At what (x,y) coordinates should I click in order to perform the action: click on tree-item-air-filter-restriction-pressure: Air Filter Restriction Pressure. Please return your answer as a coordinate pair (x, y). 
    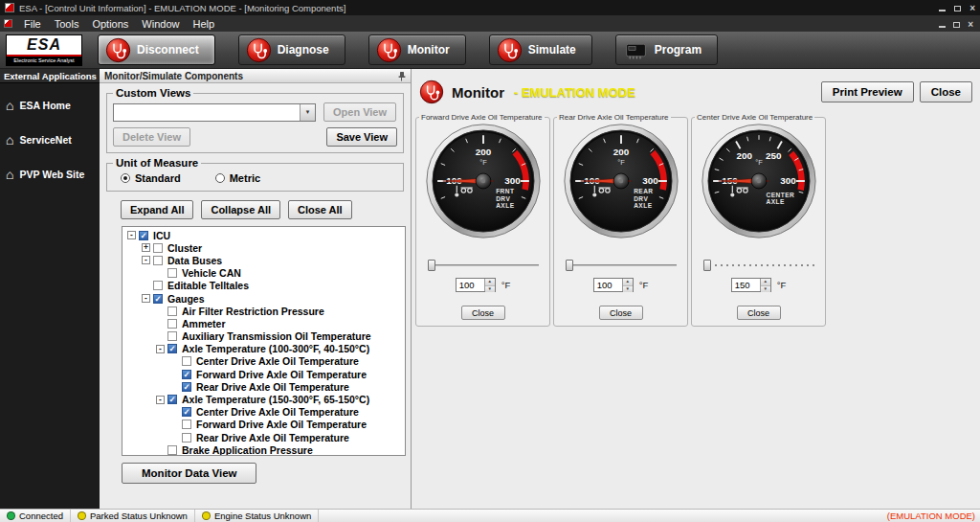
    Looking at the image, I should click on (264, 310).